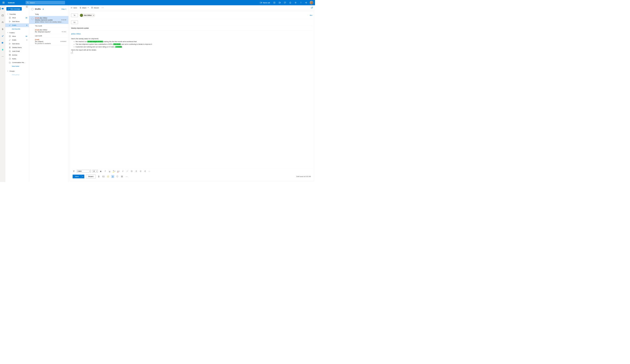 This screenshot has width=630, height=364. What do you see at coordinates (192, 100) in the screenshot?
I see `email-body-editor: @Alex Wilber Here's the weekly status fo…` at bounding box center [192, 100].